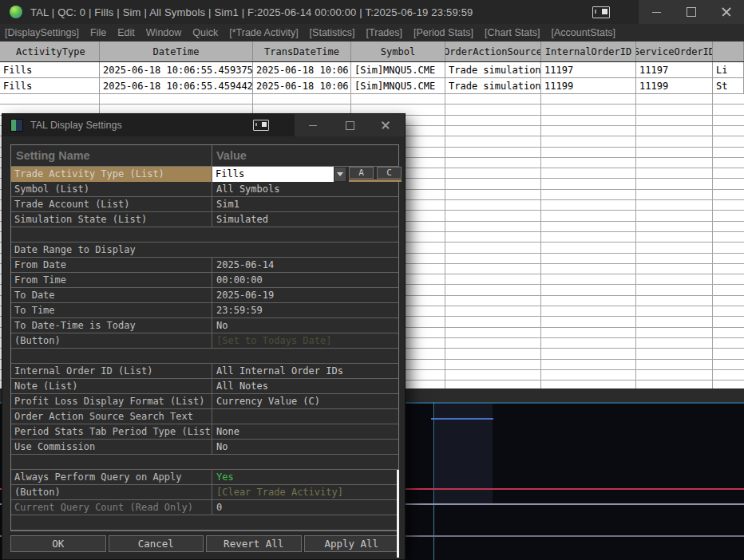 The image size is (744, 560). What do you see at coordinates (204, 190) in the screenshot?
I see `setting-row-symbol: Symbol (List) All Symbols` at bounding box center [204, 190].